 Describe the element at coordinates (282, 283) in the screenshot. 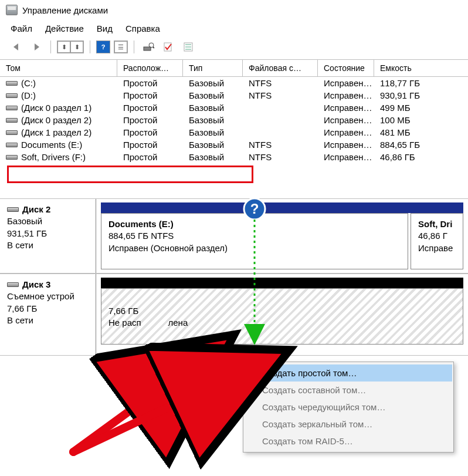

I see `disk3-stripe` at that location.